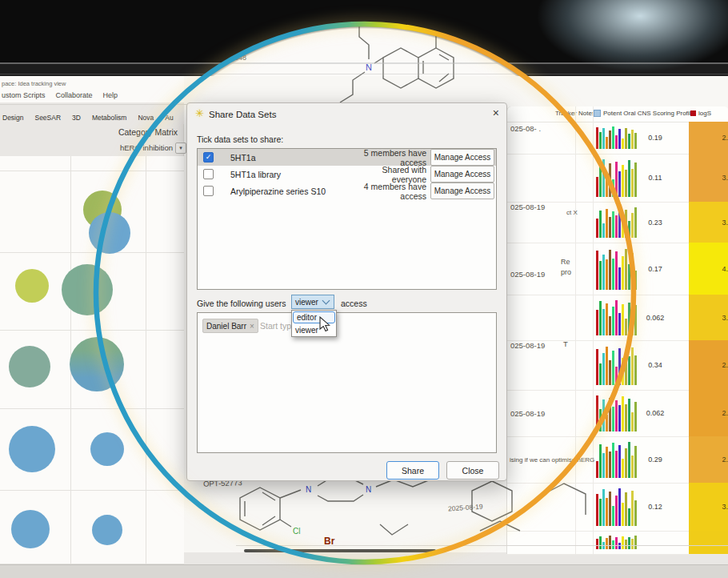 This screenshot has height=578, width=728. What do you see at coordinates (48, 118) in the screenshot?
I see `tab-item: SeeSAR` at bounding box center [48, 118].